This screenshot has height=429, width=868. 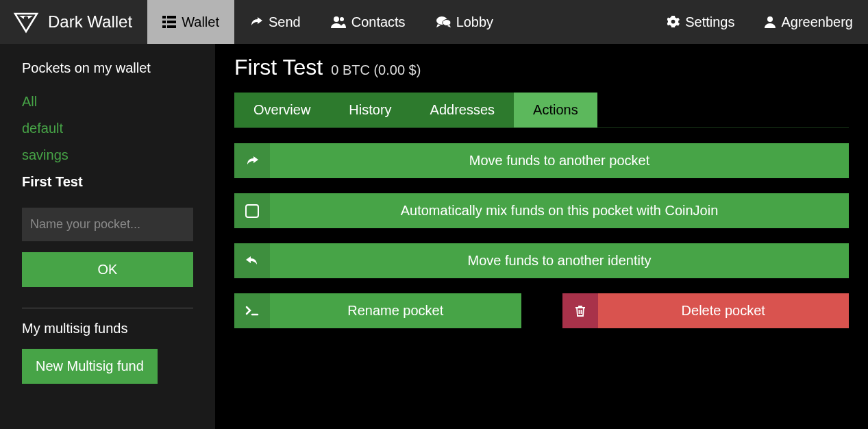 What do you see at coordinates (327, 22) in the screenshot?
I see `nav: Wallet Send Contacts` at bounding box center [327, 22].